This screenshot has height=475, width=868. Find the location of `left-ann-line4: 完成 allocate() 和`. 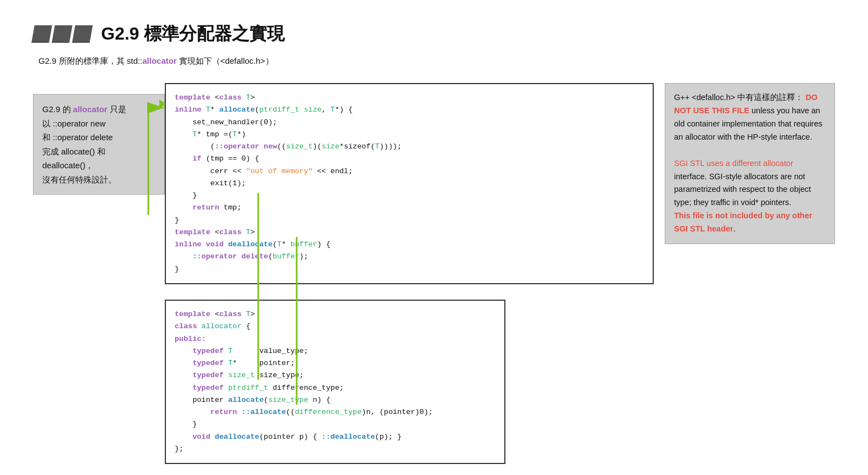

left-ann-line4: 完成 allocate() 和 is located at coordinates (74, 152).